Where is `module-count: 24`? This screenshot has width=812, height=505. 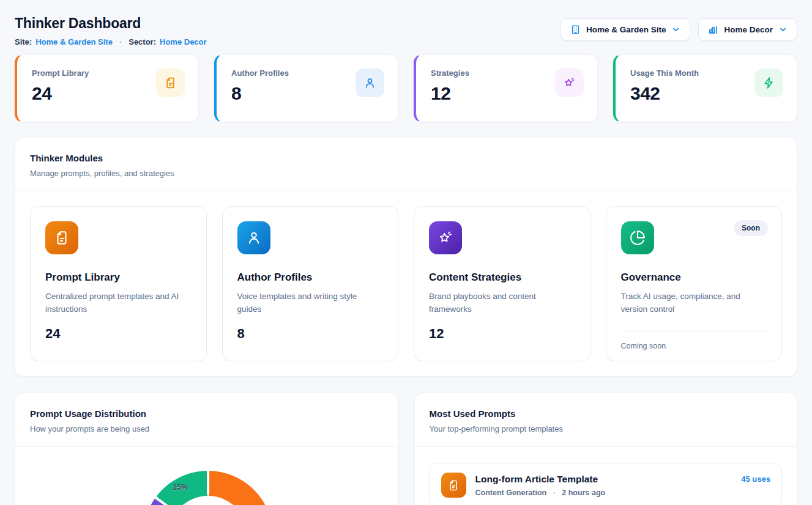
module-count: 24 is located at coordinates (119, 334).